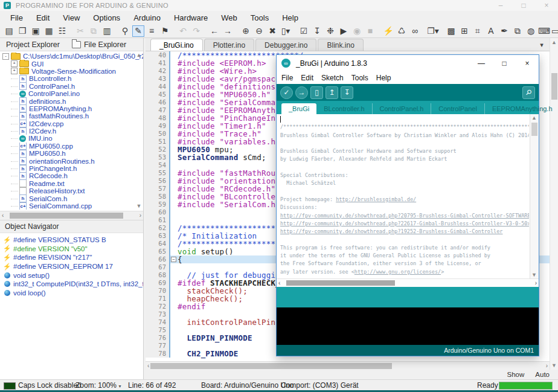  What do you see at coordinates (71, 198) in the screenshot?
I see `tree-item: hSerialCom.h` at bounding box center [71, 198].